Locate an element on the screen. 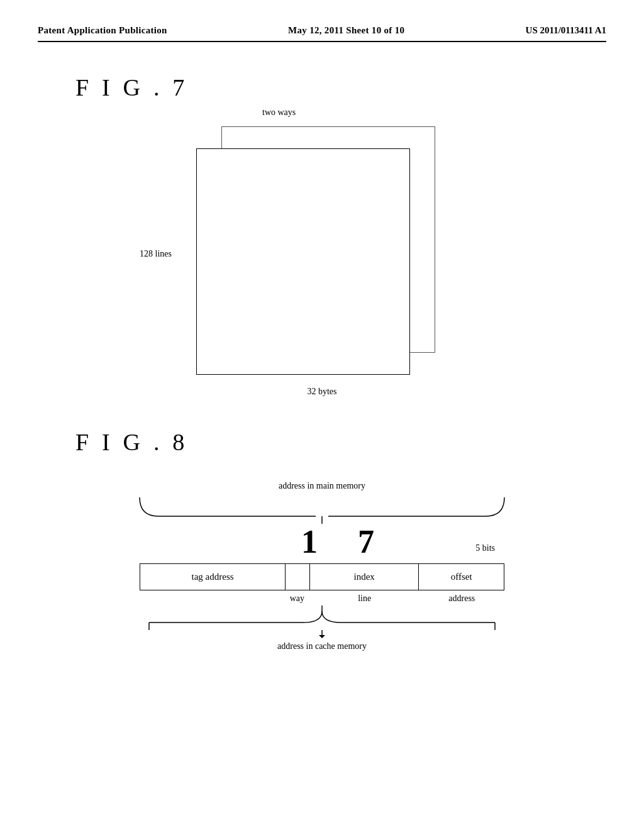 Image resolution: width=644 pixels, height=830 pixels. addr-table-row: tag address index offset is located at coordinates (322, 577).